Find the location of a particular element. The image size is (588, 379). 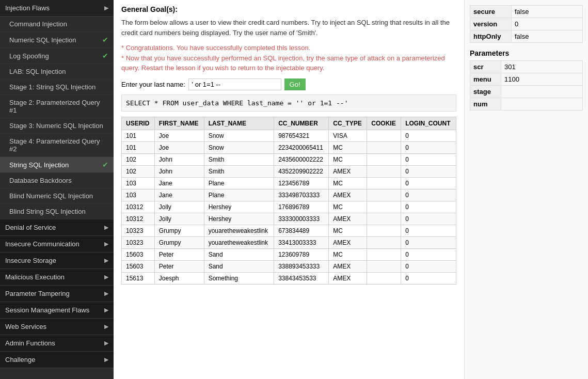

param-input-num is located at coordinates (542, 104).